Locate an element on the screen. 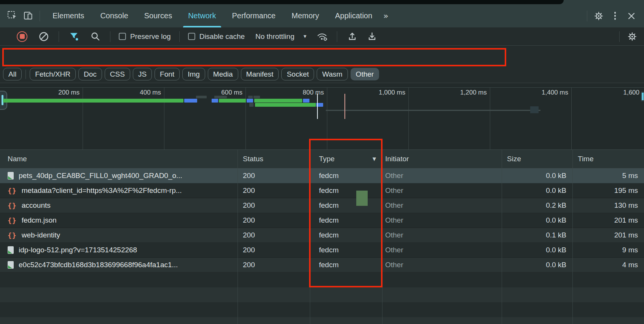 This screenshot has height=324, width=644. chip-doc: Doc is located at coordinates (90, 74).